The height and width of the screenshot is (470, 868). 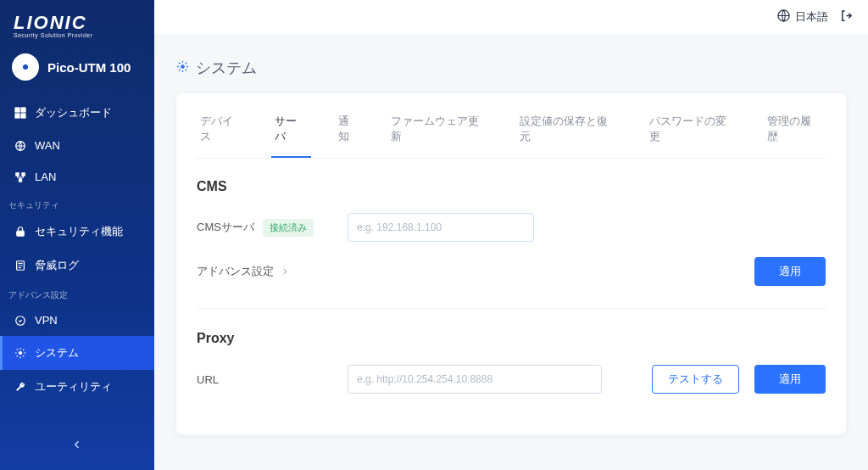 What do you see at coordinates (511, 187) in the screenshot?
I see `cms-section-title: CMS` at bounding box center [511, 187].